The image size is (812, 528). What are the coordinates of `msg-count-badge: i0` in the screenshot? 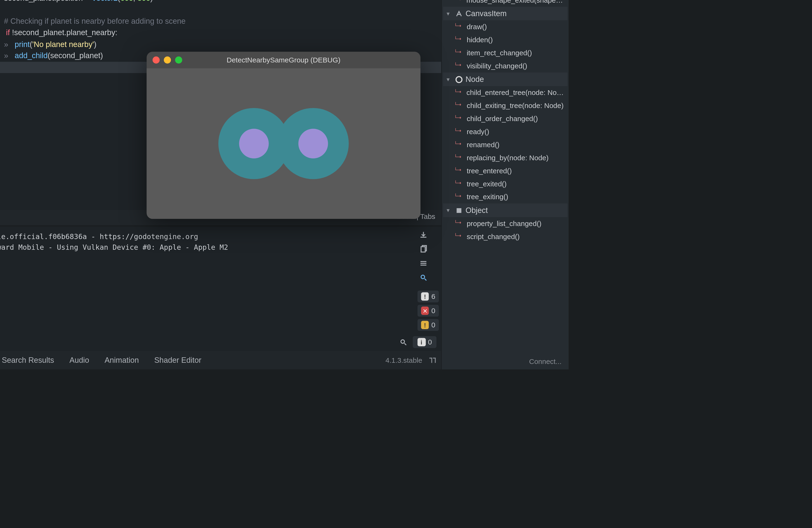 It's located at (424, 342).